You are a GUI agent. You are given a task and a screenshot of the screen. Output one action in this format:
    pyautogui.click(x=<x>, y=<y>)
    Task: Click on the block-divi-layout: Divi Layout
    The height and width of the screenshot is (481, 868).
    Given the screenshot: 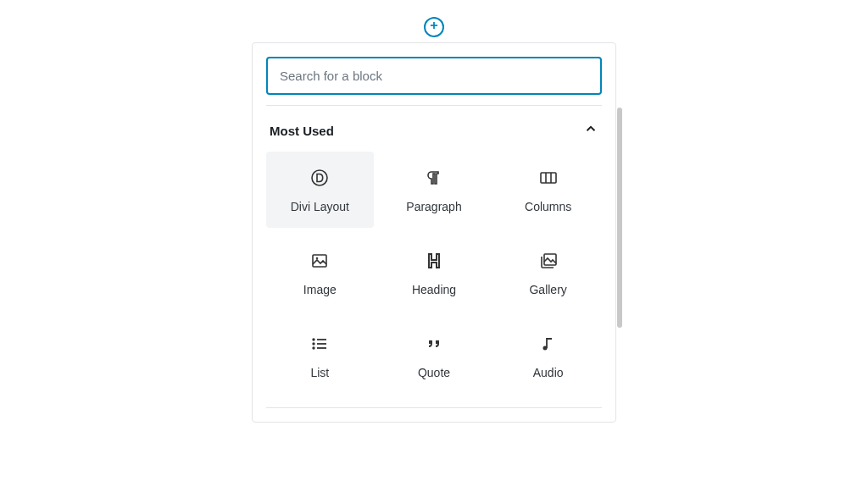 What is the action you would take?
    pyautogui.click(x=320, y=190)
    